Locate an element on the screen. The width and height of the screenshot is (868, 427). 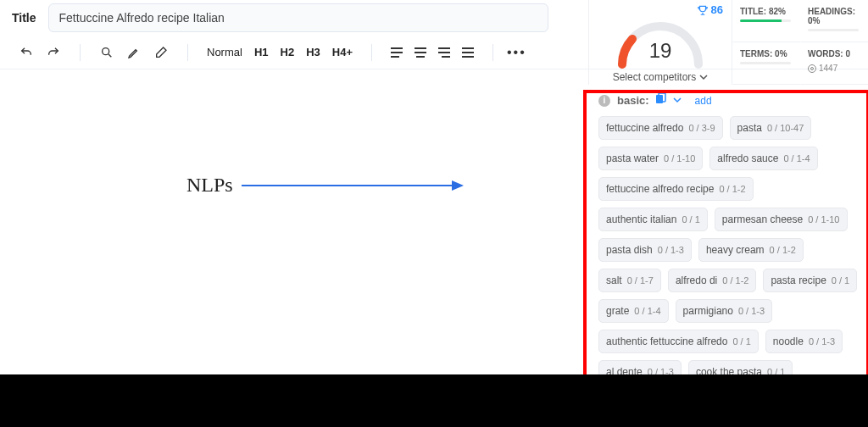
term-chip: parmesan cheese0 / 1-10 is located at coordinates (782, 219).